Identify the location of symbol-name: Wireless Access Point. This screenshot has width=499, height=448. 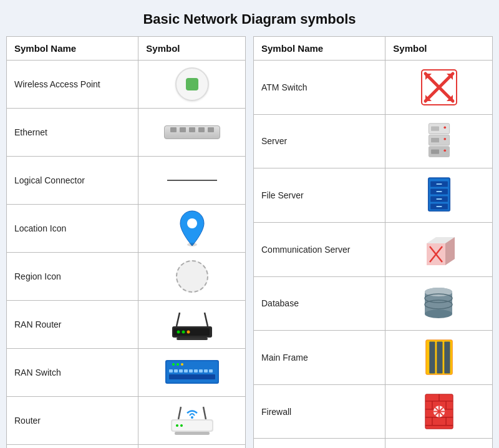
(72, 85).